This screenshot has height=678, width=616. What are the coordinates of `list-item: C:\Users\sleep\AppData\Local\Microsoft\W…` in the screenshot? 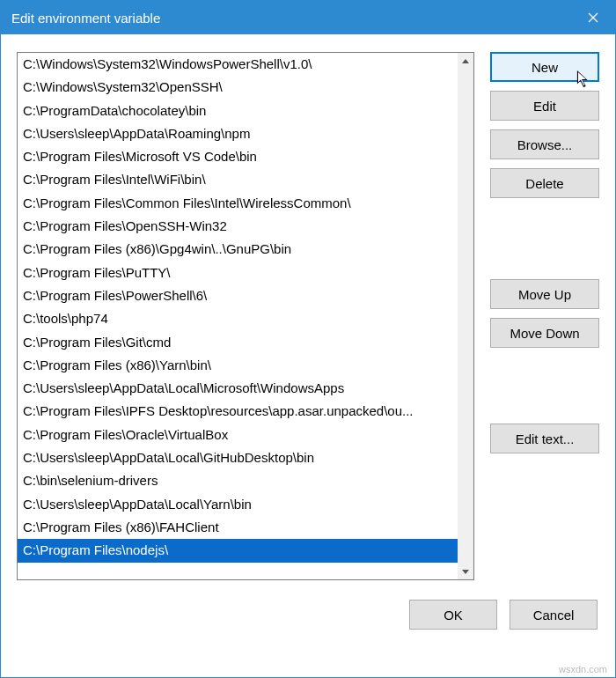 It's located at (238, 388).